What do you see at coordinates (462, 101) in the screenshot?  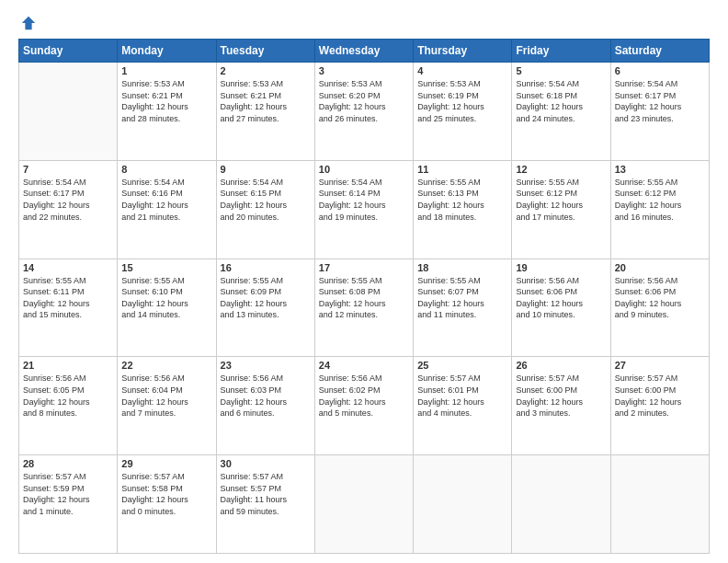 I see `day-info: Sunrise: 5:53 AM Sunset: 6:19 PM Dayligh…` at bounding box center [462, 101].